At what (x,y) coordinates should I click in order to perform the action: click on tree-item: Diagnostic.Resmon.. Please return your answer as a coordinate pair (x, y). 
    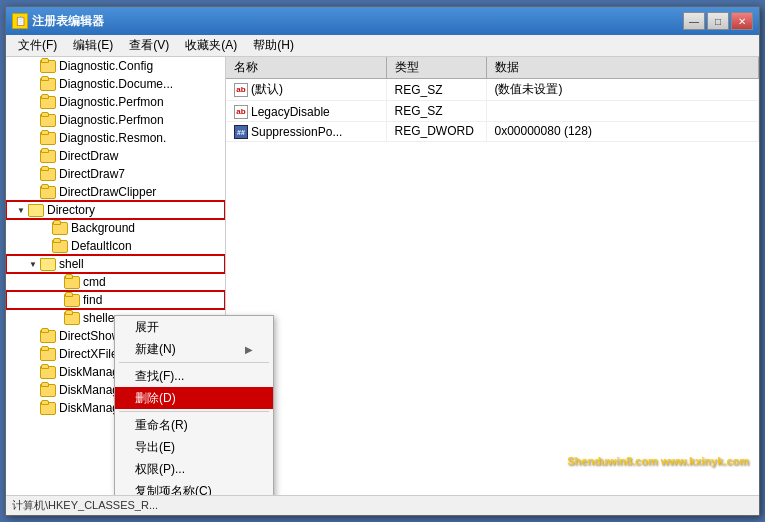
    Looking at the image, I should click on (116, 138).